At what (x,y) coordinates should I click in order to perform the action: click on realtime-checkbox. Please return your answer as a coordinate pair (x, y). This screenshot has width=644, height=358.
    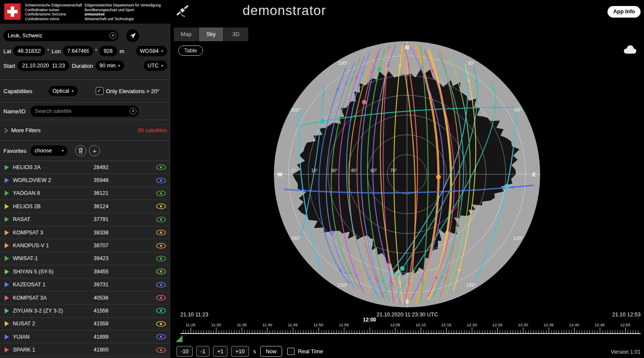
    Looking at the image, I should click on (291, 351).